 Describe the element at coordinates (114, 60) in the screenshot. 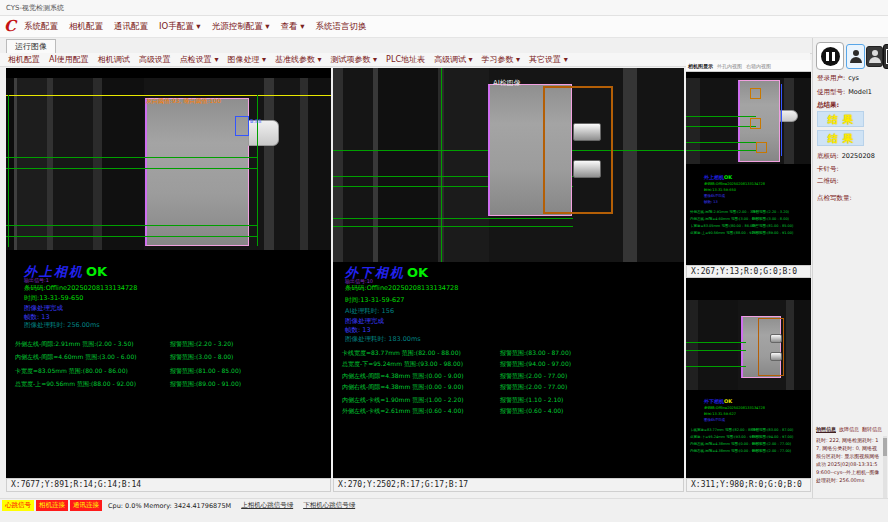

I see `toolbar-item-camera-debug: 相机调试` at that location.